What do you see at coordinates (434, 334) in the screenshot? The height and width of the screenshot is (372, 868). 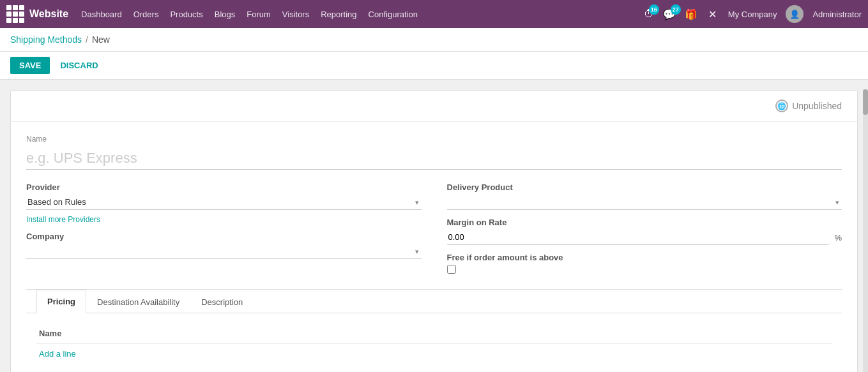 I see `pricing-table-header: Name` at bounding box center [434, 334].